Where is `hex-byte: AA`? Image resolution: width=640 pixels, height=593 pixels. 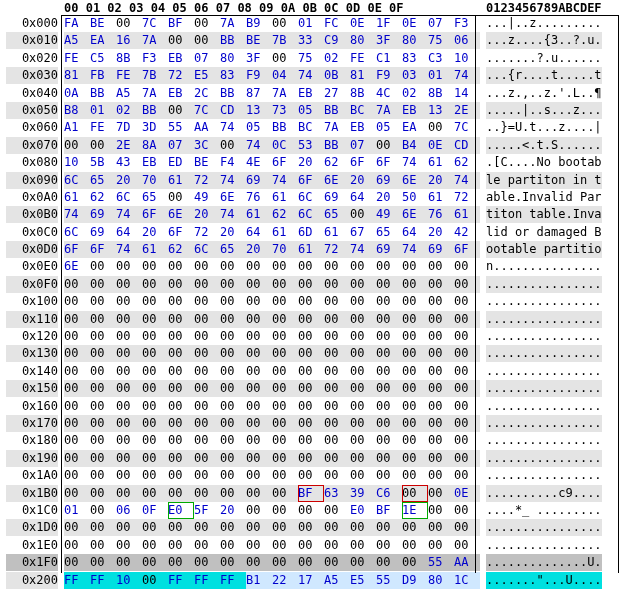
hex-byte: AA is located at coordinates (467, 562).